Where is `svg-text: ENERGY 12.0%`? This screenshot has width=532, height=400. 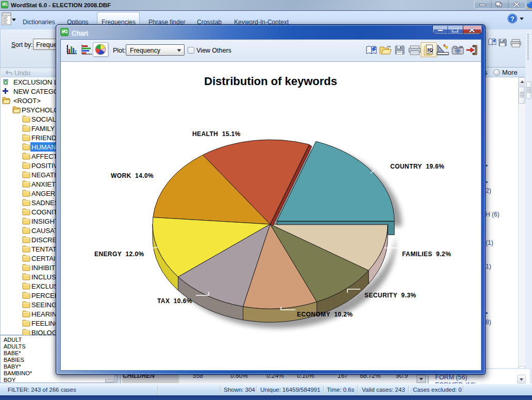 svg-text: ENERGY 12.0% is located at coordinates (120, 254).